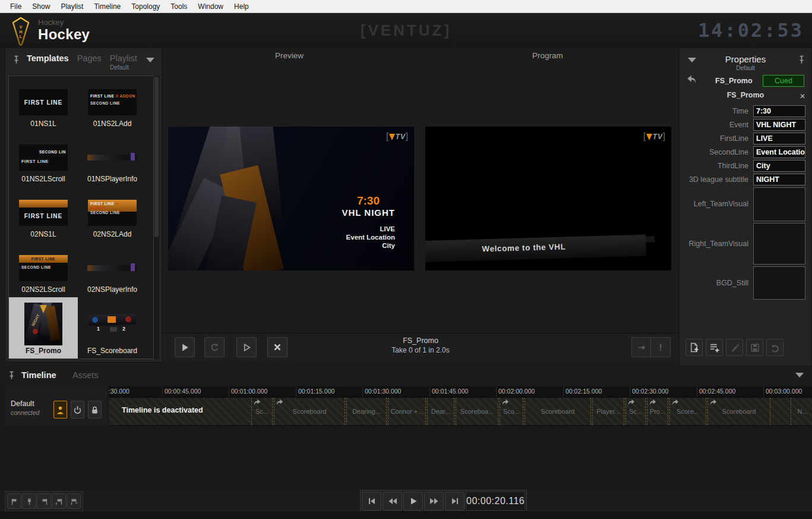 The image size is (812, 519). What do you see at coordinates (779, 125) in the screenshot?
I see `field-input: VHL NIGHT` at bounding box center [779, 125].